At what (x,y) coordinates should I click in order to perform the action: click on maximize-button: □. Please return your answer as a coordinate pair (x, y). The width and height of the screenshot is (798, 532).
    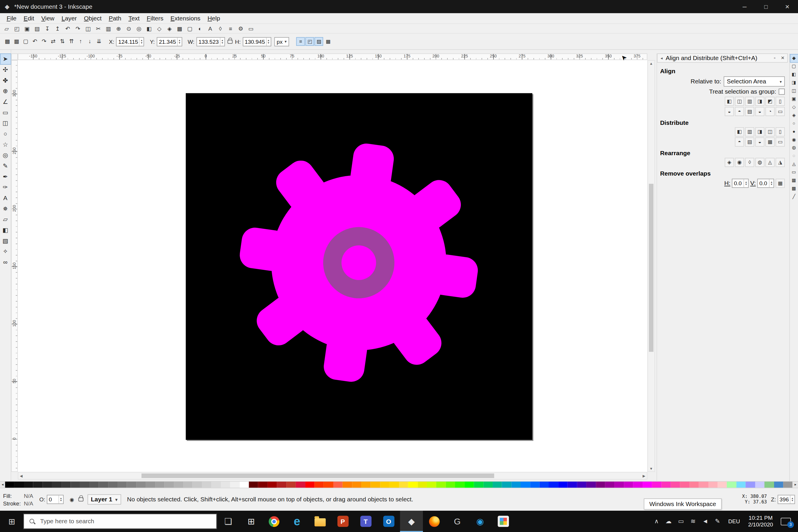
    Looking at the image, I should click on (766, 7).